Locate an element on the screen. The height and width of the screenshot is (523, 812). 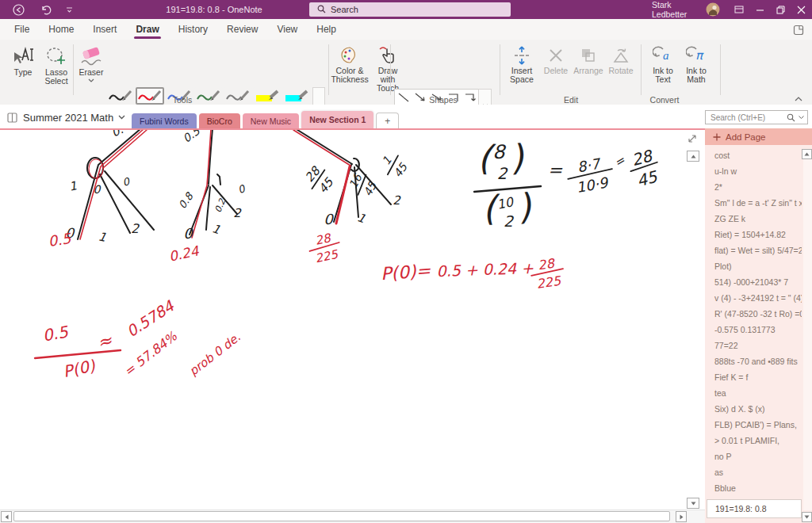
page-item: no P is located at coordinates (753, 456).